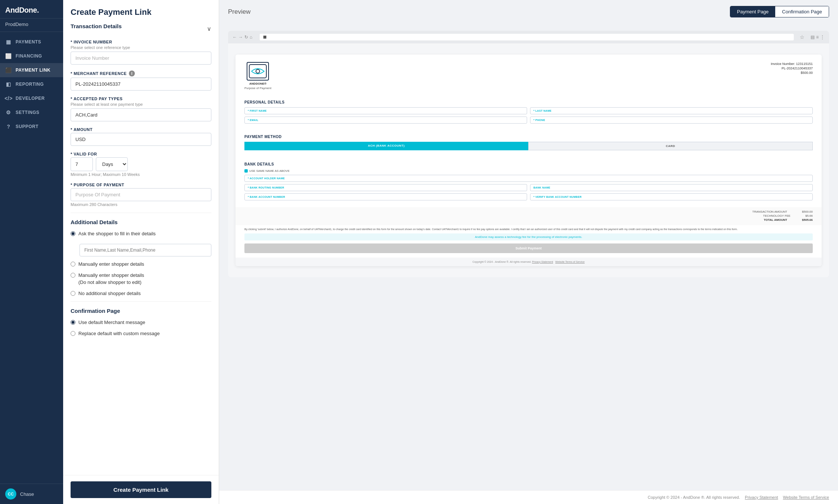  Describe the element at coordinates (792, 68) in the screenshot. I see `pf-pl-number: PL-20242110045337` at that location.